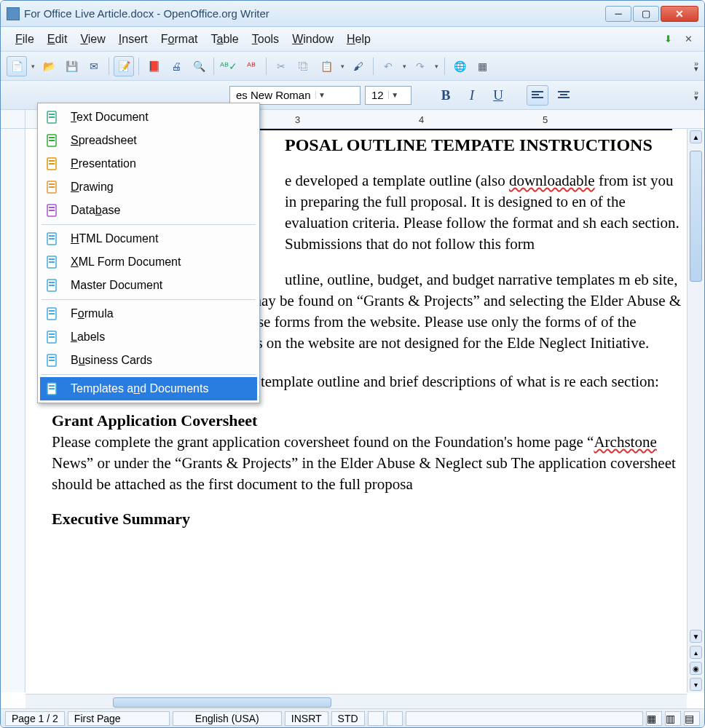 Image resolution: width=705 pixels, height=728 pixels. I want to click on menu-window: Window, so click(313, 39).